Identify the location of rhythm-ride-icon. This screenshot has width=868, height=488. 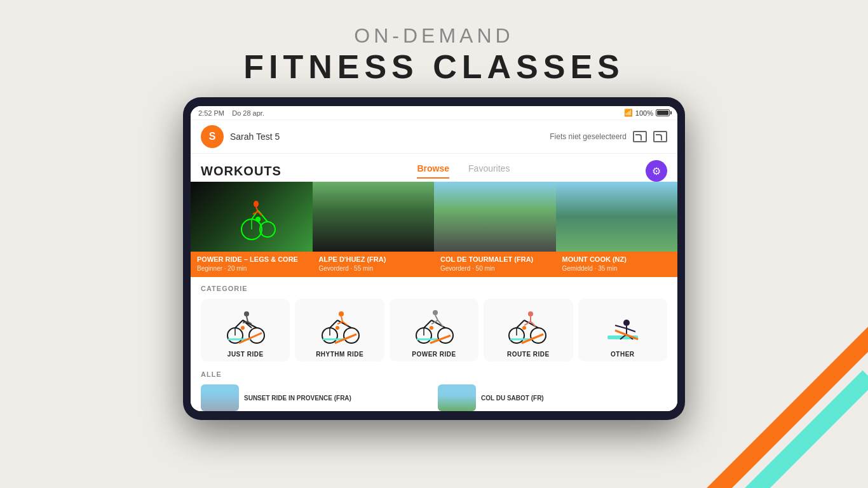
(340, 326).